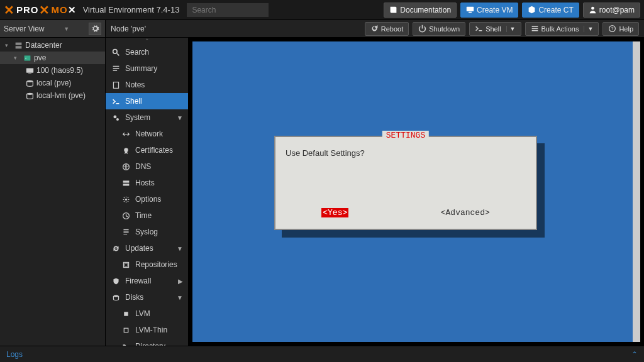 This screenshot has width=644, height=362. Describe the element at coordinates (562, 29) in the screenshot. I see `bulk-actions-button: Bulk Actions▼` at that location.